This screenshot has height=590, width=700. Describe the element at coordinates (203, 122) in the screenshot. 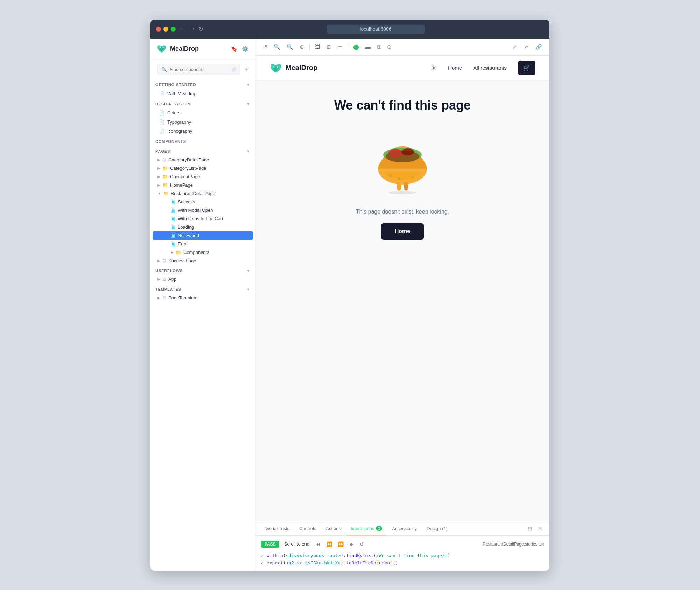

I see `sidebar-item-typography: 📄 Typography` at that location.